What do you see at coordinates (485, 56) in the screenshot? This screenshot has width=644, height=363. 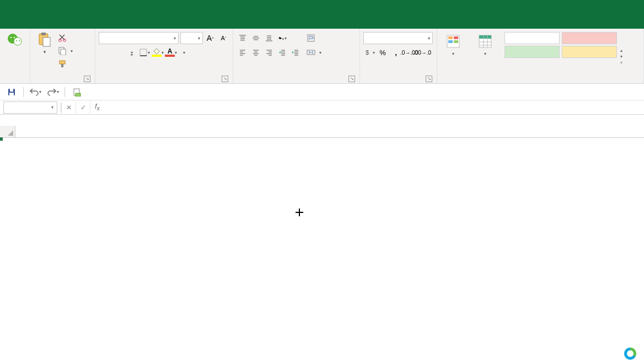 I see `table-format-button: ▾` at bounding box center [485, 56].